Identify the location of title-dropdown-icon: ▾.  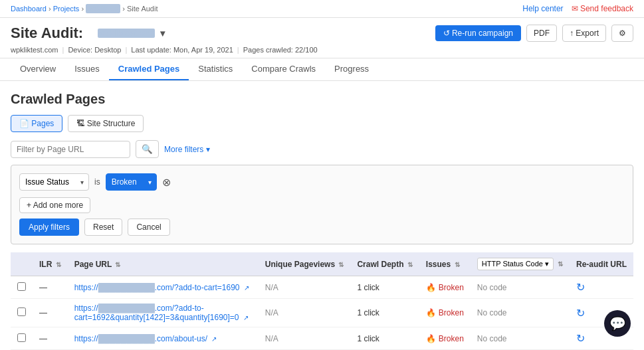
(162, 33).